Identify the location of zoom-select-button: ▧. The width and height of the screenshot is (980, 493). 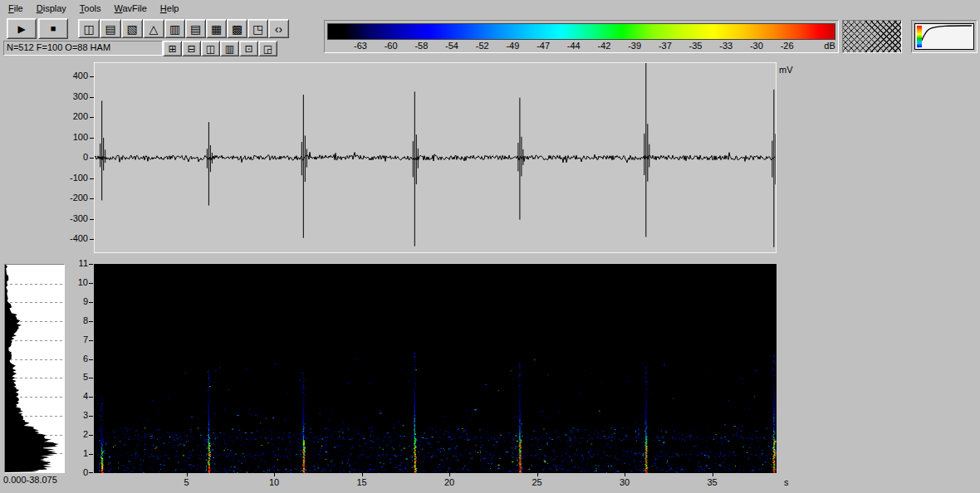
(132, 28).